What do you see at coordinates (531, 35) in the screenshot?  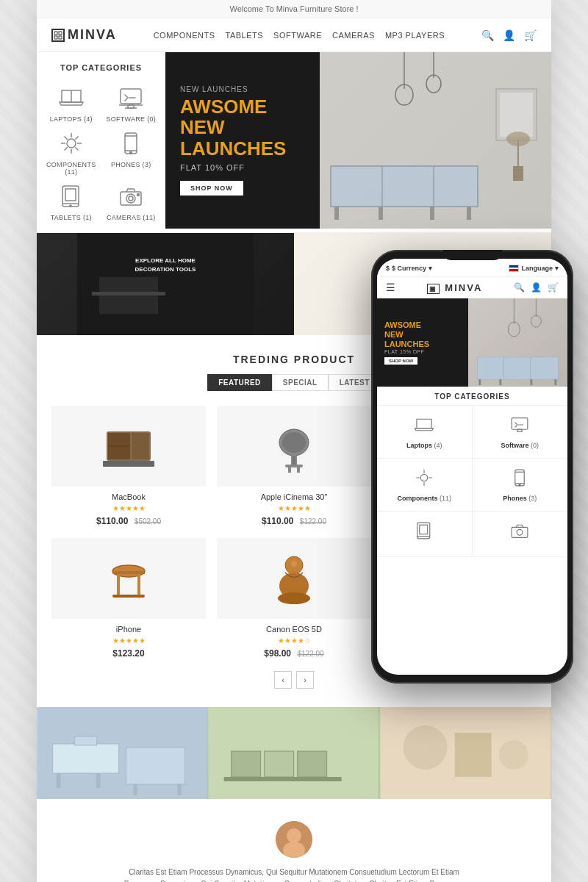 I see `cart-icon: 🛒` at bounding box center [531, 35].